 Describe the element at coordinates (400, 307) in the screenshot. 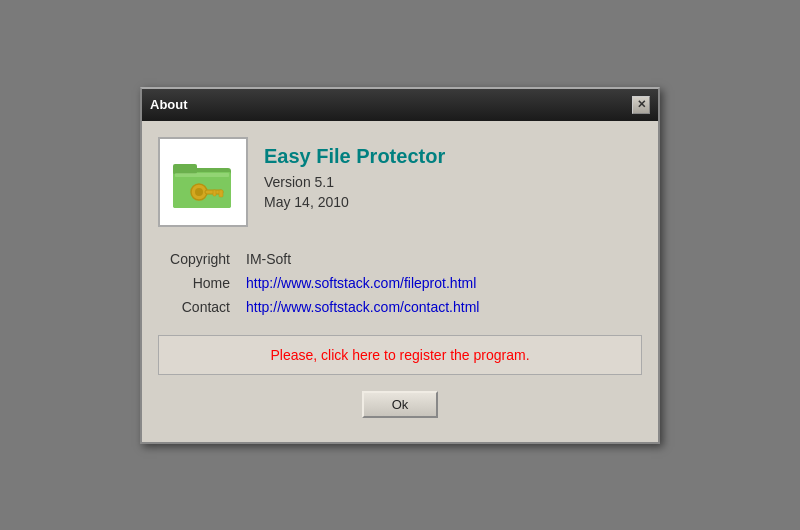

I see `contact-row: Contact http://www.softstack.com/contact…` at that location.